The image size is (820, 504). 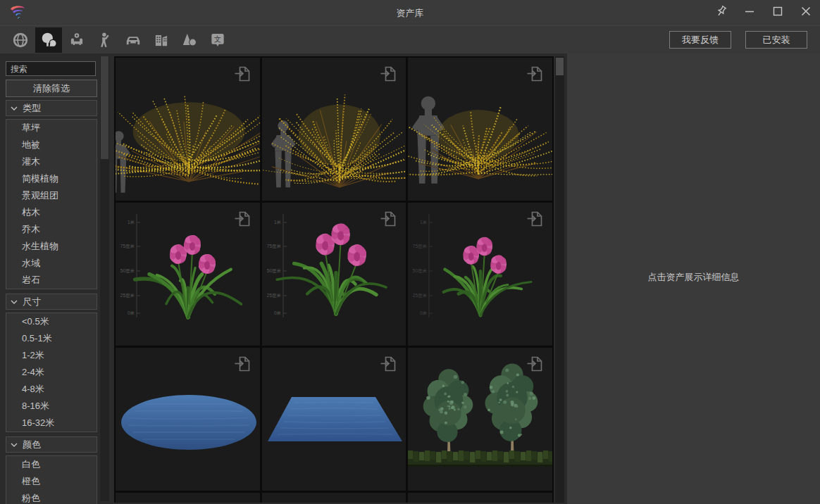 What do you see at coordinates (51, 179) in the screenshot?
I see `filter-item: 简模植物` at bounding box center [51, 179].